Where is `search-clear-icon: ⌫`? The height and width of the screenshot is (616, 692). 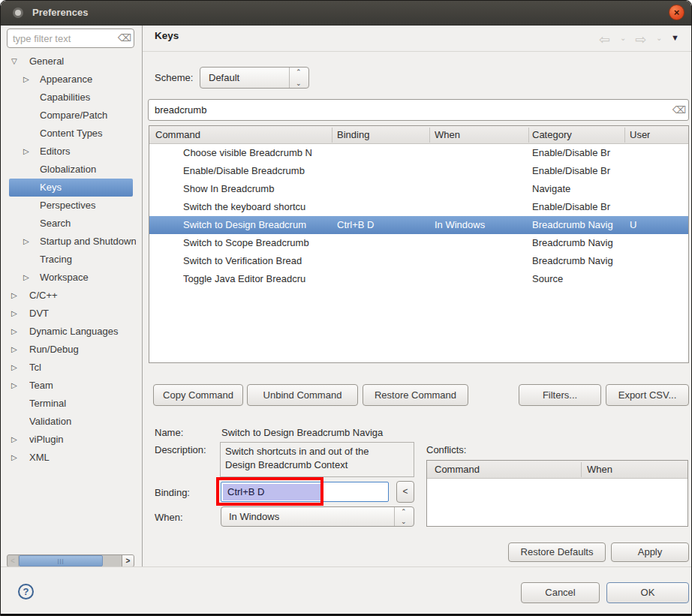 search-clear-icon: ⌫ is located at coordinates (679, 110).